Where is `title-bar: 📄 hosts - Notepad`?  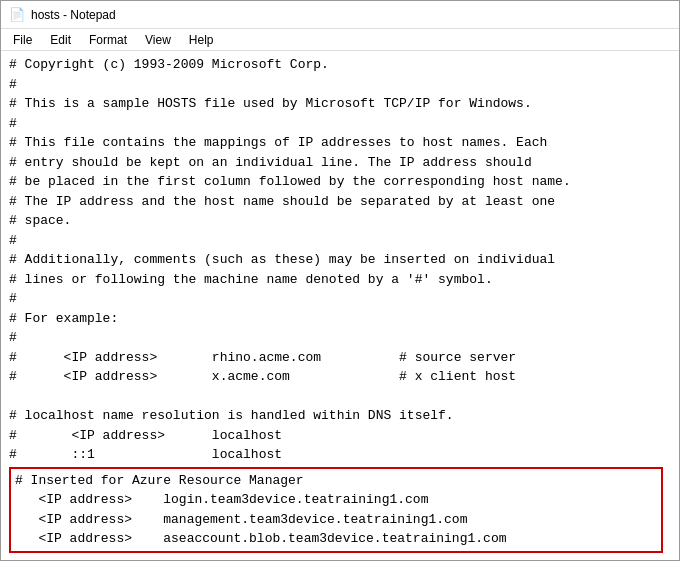 title-bar: 📄 hosts - Notepad is located at coordinates (340, 15).